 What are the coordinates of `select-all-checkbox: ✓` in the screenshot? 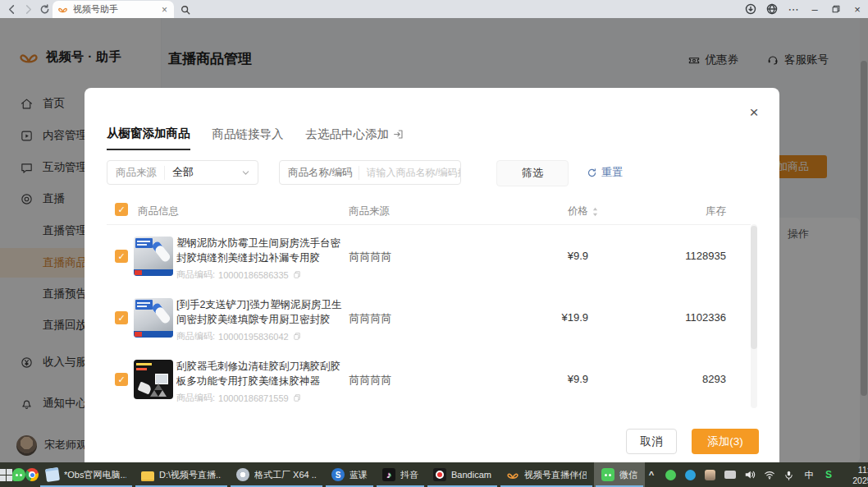 It's located at (121, 209).